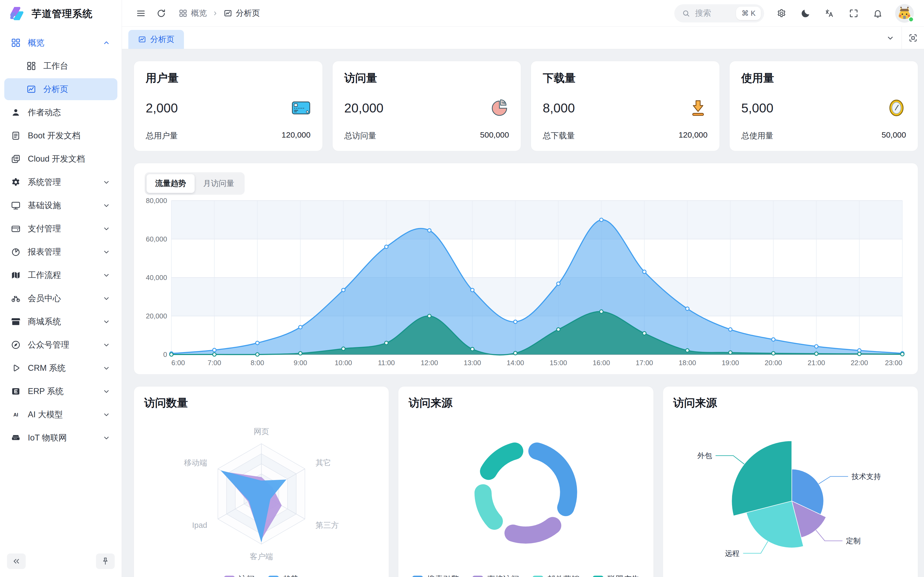 This screenshot has width=924, height=577. I want to click on legend-item-2: 趋势, so click(283, 575).